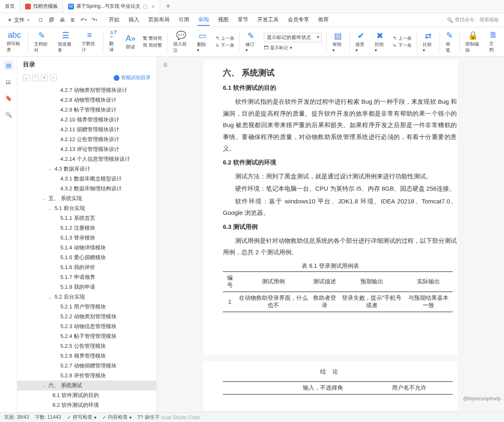 This screenshot has height=422, width=504. Describe the element at coordinates (112, 7) in the screenshot. I see `tab-document: W基于Spring...与实现 毕业论文▢×` at that location.